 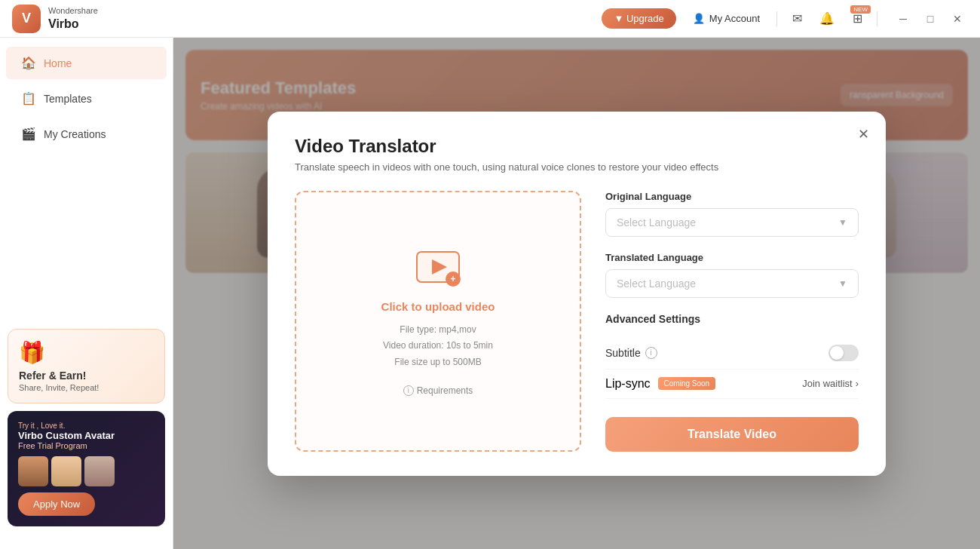 I want to click on mail-icon-wrapper: ✉, so click(x=797, y=19).